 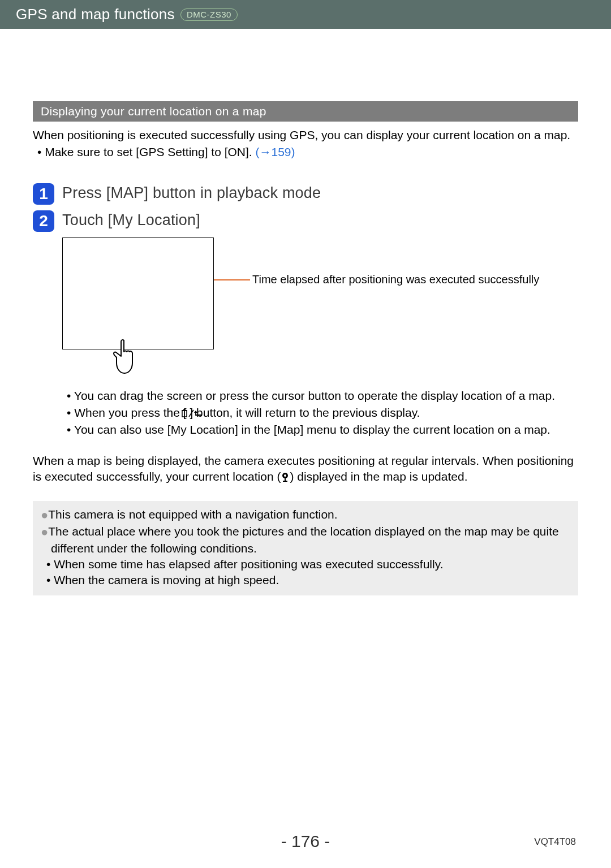 I want to click on page-number: - 176 -, so click(x=306, y=841).